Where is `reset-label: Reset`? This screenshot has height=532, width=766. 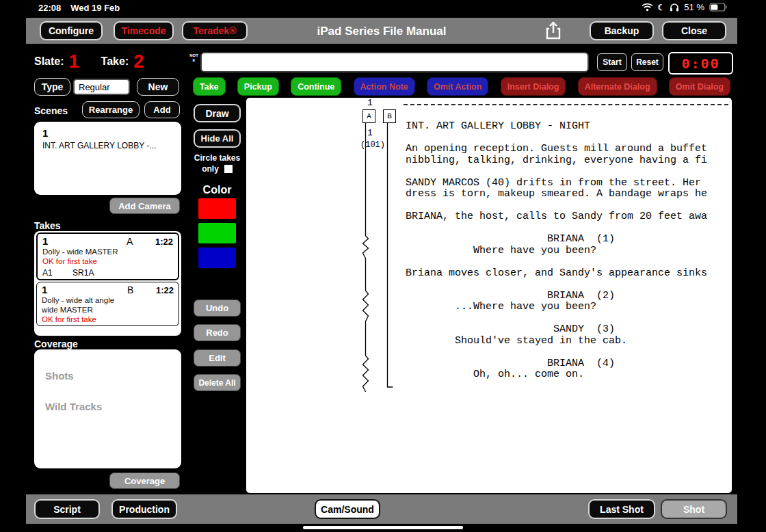
reset-label: Reset is located at coordinates (647, 62).